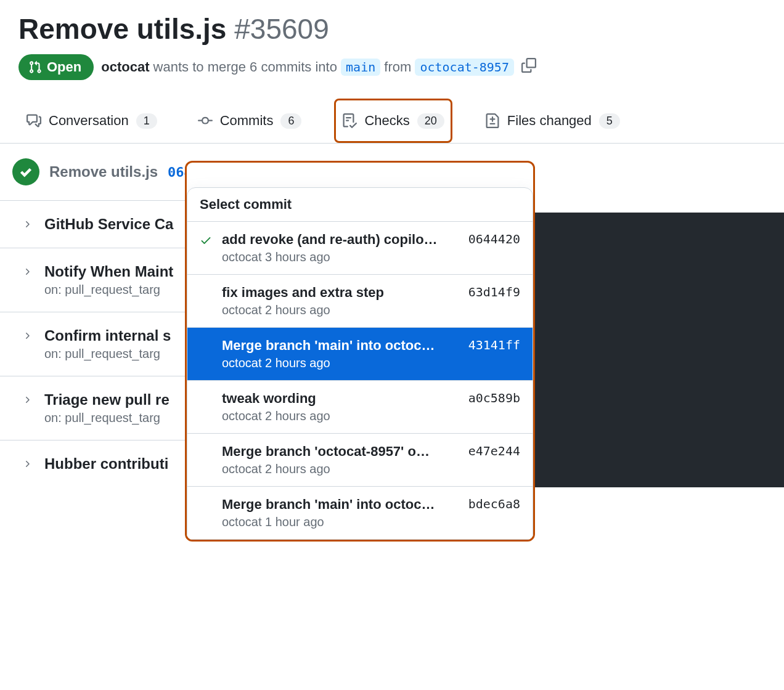 This screenshot has width=784, height=690. I want to click on checklist-icon, so click(349, 121).